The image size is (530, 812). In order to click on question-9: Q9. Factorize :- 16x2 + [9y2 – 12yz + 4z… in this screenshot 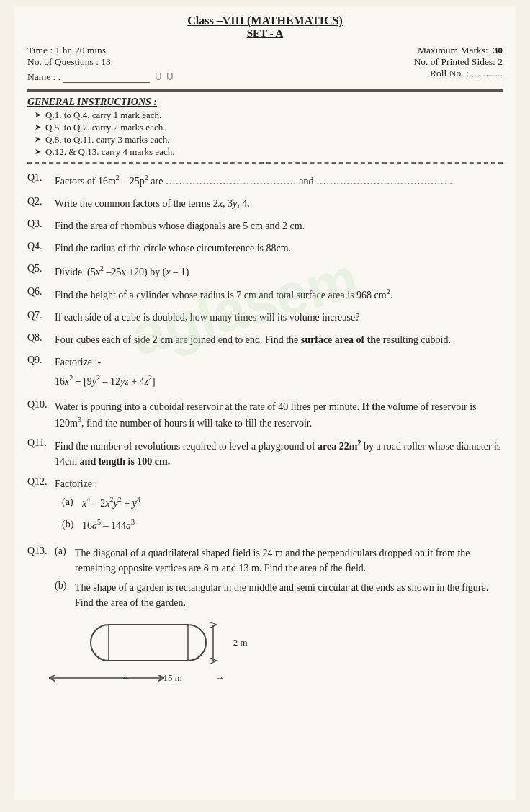, I will do `click(265, 373)`.